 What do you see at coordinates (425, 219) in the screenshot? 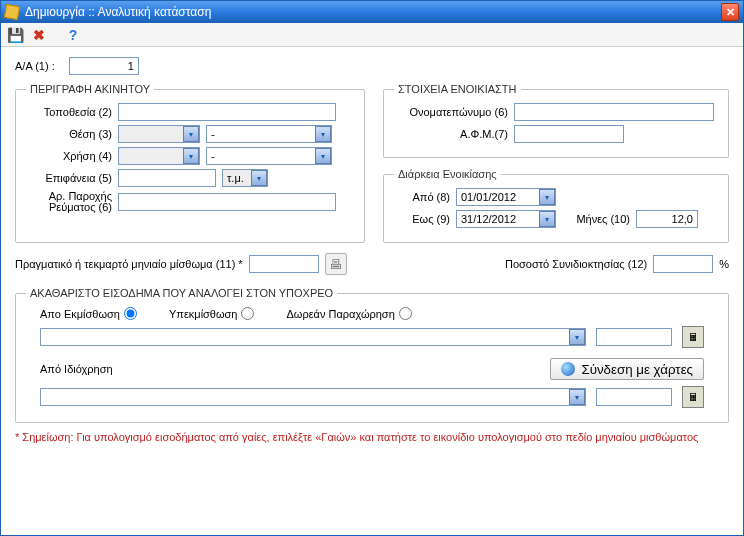
I see `to-label: Εως (9)` at bounding box center [425, 219].